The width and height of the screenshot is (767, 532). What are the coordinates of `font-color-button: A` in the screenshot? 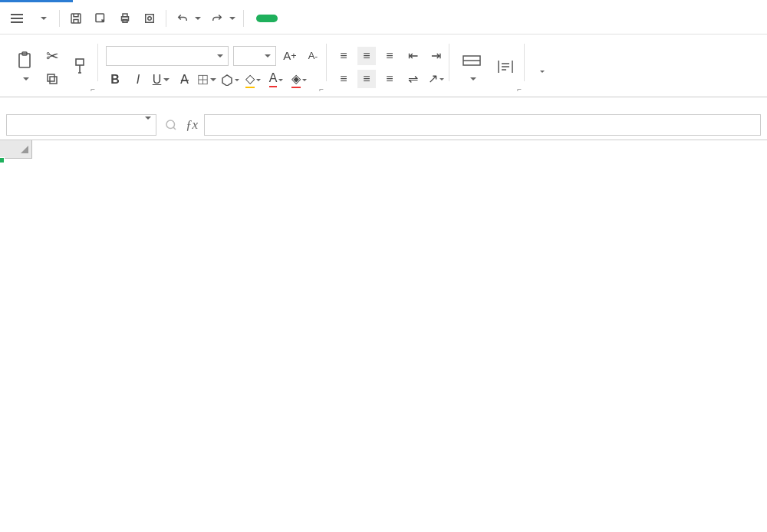 It's located at (276, 80).